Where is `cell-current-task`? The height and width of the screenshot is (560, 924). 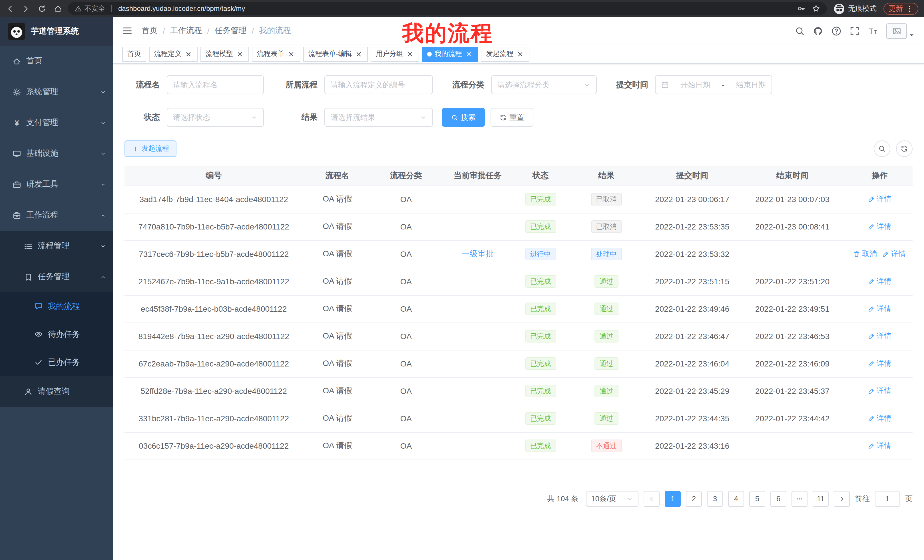
cell-current-task is located at coordinates (478, 391).